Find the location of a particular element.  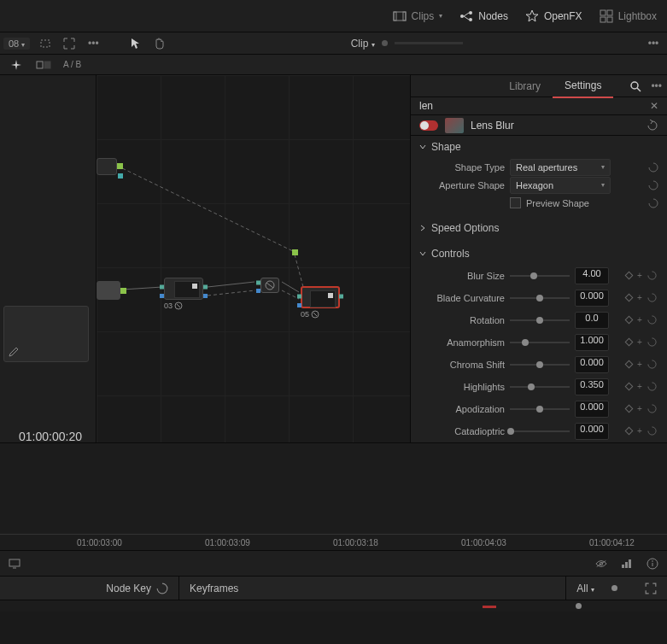

catadioptric-keyframe is located at coordinates (629, 431).